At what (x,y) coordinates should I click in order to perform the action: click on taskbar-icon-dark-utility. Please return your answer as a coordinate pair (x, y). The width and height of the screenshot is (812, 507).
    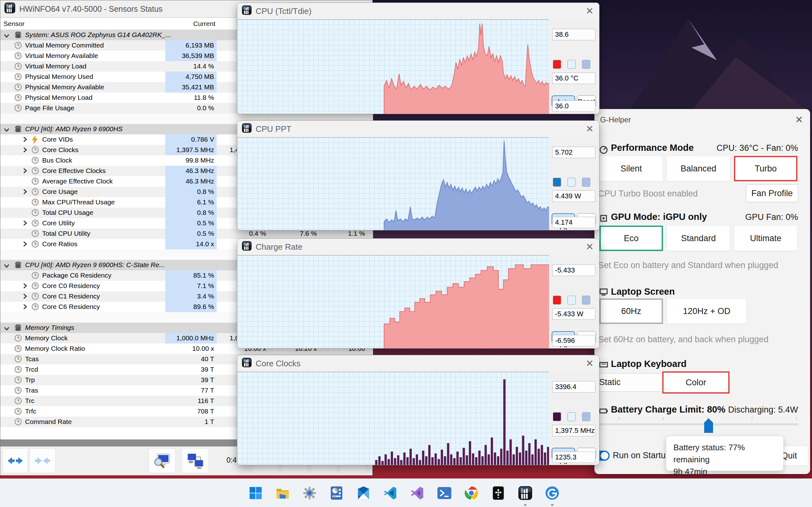
    Looking at the image, I should click on (498, 493).